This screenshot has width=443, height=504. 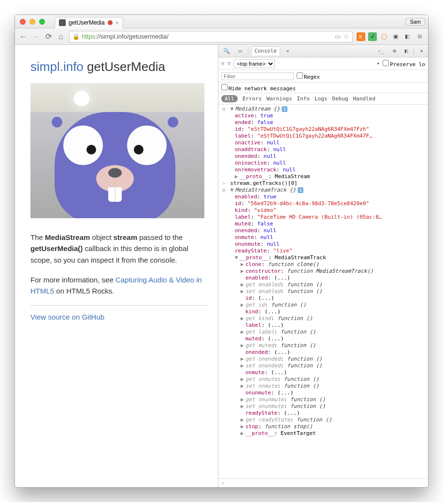 I want to click on minimize-window-button, so click(x=32, y=22).